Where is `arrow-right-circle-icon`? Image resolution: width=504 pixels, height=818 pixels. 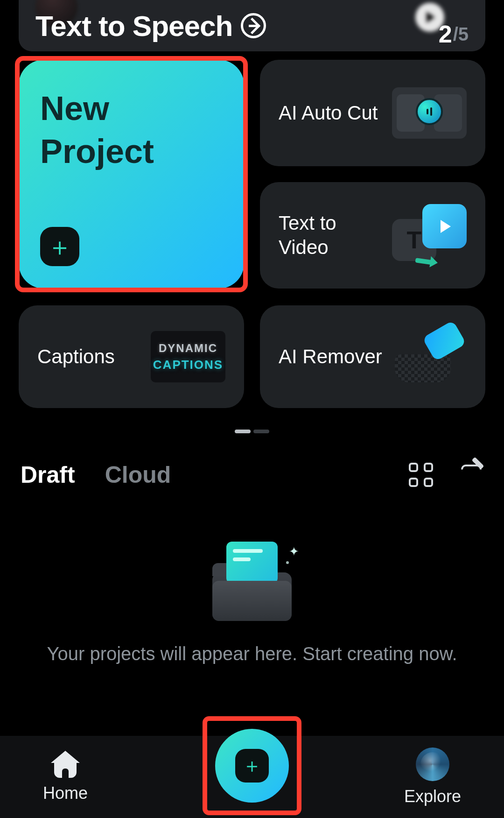 arrow-right-circle-icon is located at coordinates (253, 26).